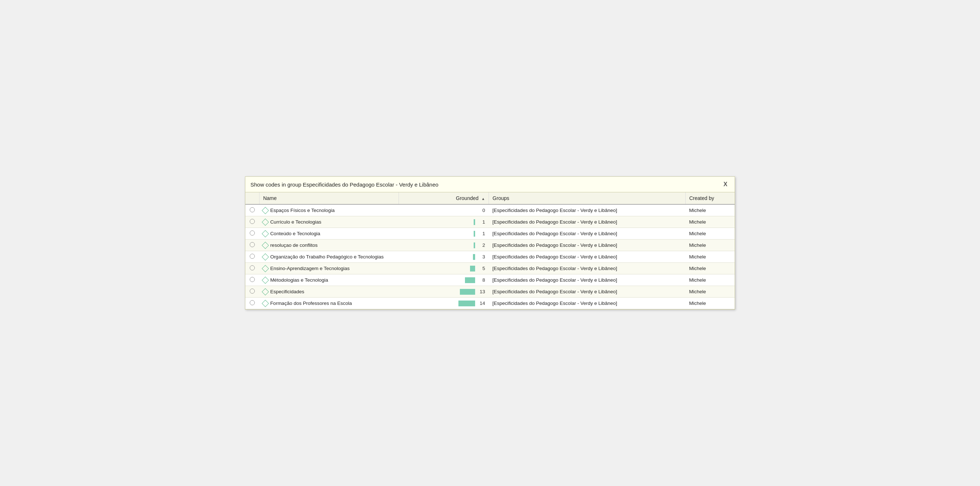 Image resolution: width=980 pixels, height=486 pixels. What do you see at coordinates (490, 251) in the screenshot?
I see `table-wrapper: Name Grounded ▲ Groups Created by Espaço…` at bounding box center [490, 251].